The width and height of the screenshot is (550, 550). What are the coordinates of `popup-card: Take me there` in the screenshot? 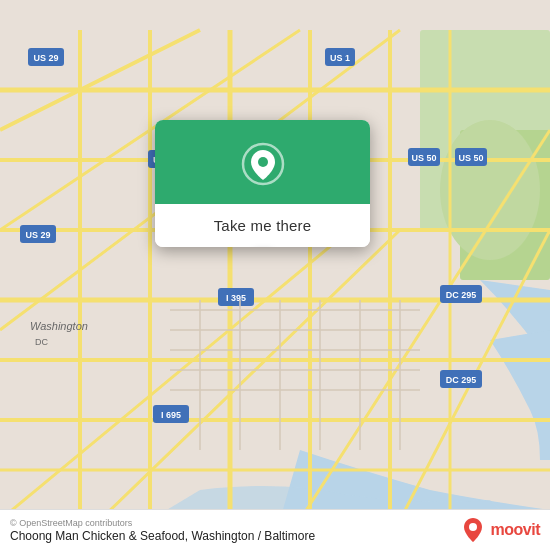 It's located at (262, 184).